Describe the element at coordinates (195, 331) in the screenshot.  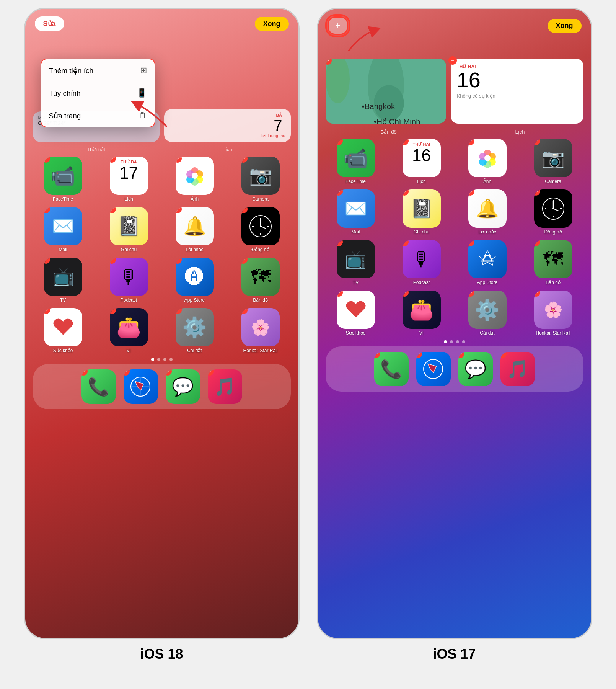
I see `app-settings: − ⚙️ Cài đặt` at that location.